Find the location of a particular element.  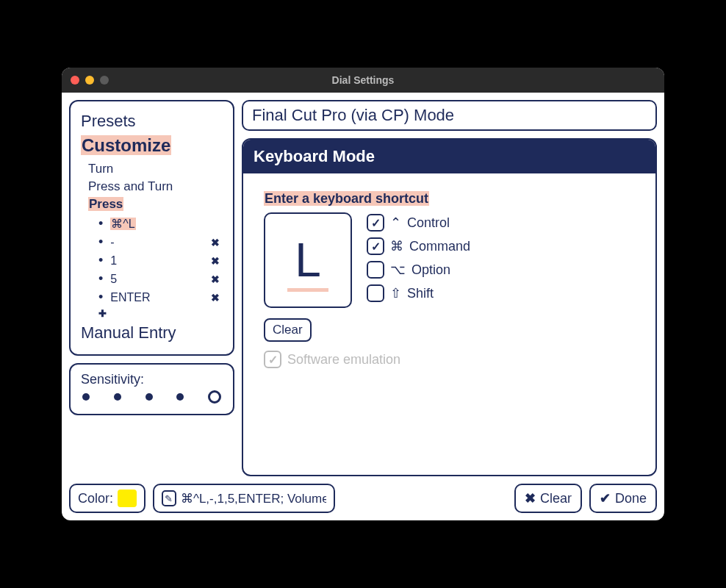

press-shortcut-list: ⌘^L - ✖ 1 ✖ 5 ✖ is located at coordinates (151, 268).